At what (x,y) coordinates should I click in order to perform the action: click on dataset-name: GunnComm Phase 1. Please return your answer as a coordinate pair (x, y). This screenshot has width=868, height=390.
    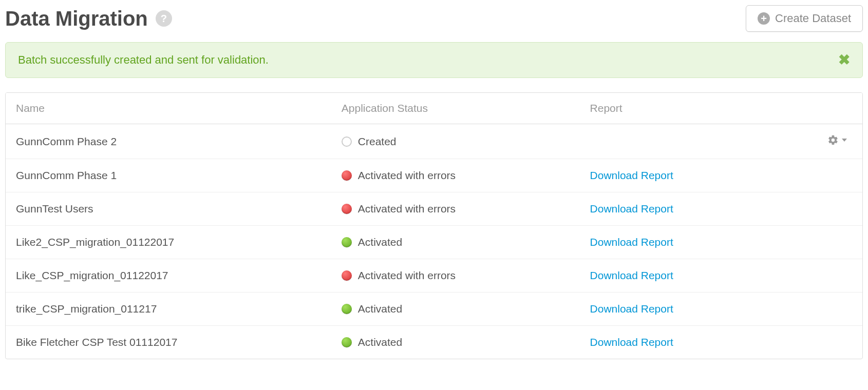
    Looking at the image, I should click on (168, 176).